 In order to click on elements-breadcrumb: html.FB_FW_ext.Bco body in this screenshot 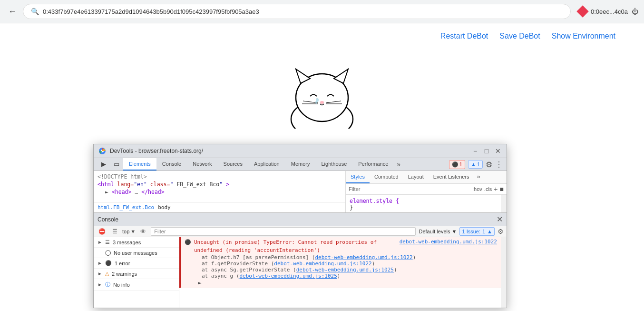, I will do `click(220, 207)`.